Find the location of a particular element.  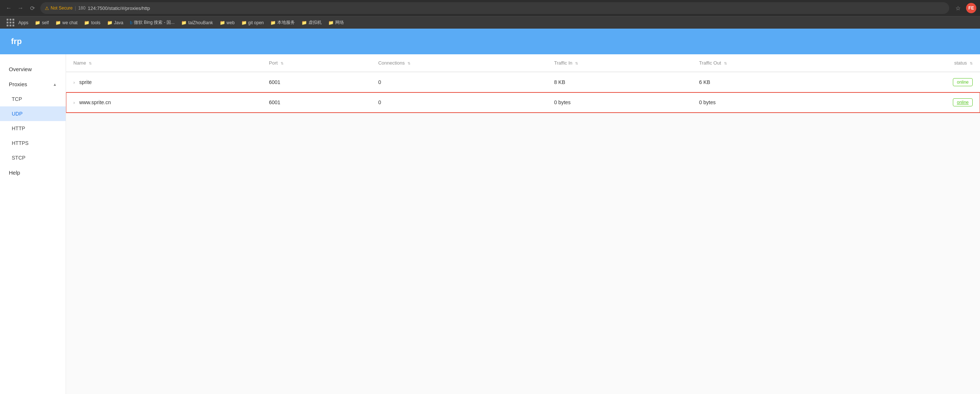

sidebar-item-proxies: Proxies ▲ is located at coordinates (33, 84).